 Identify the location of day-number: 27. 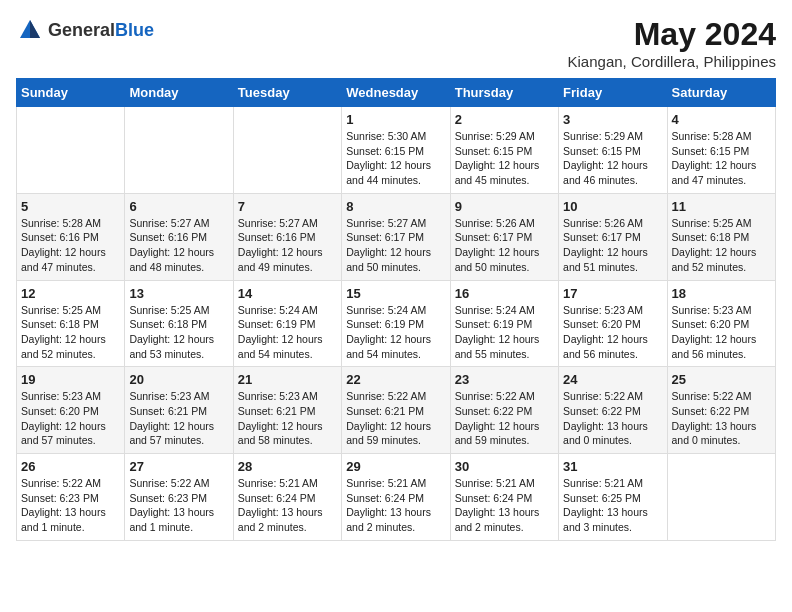
(178, 466).